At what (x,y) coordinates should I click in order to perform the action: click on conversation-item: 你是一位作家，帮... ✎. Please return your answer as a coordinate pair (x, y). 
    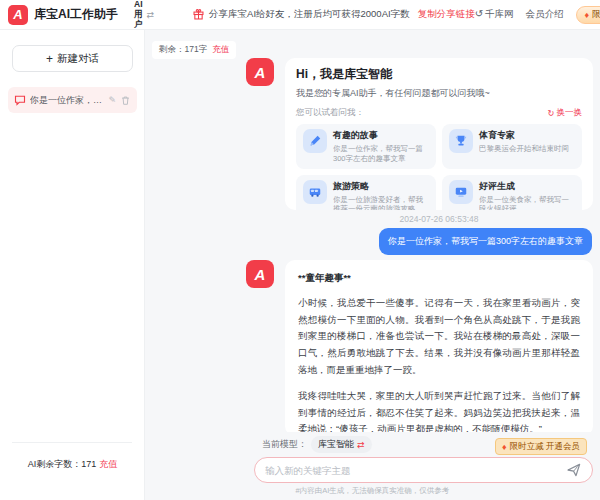
    Looking at the image, I should click on (72, 100).